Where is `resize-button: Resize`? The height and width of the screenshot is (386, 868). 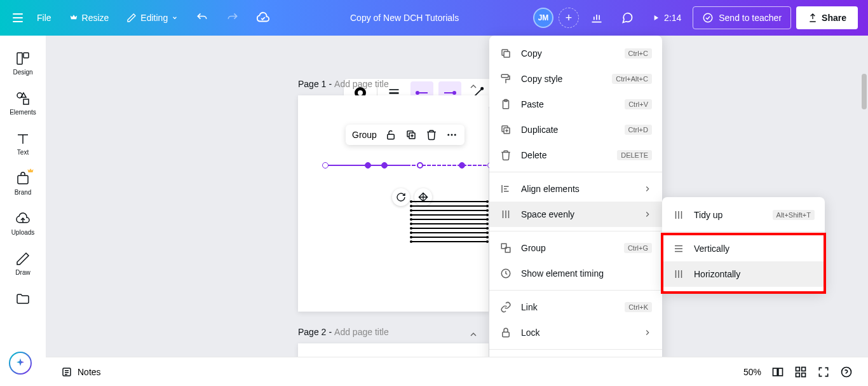
resize-button: Resize is located at coordinates (89, 18).